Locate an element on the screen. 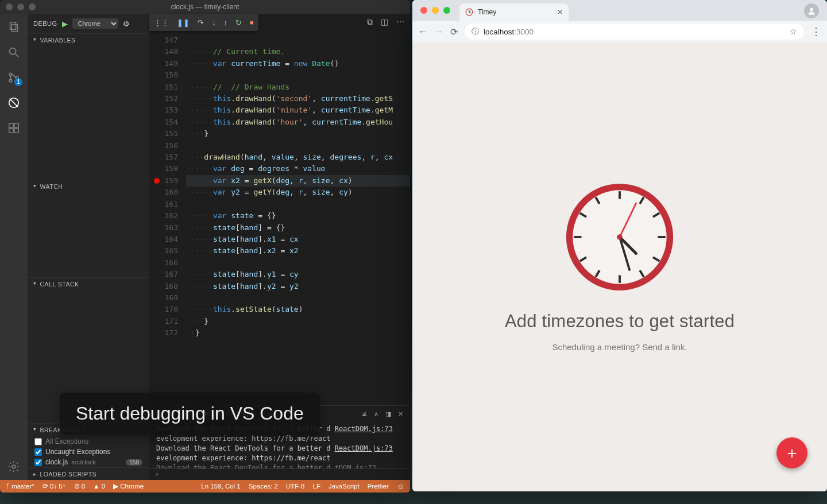  window-title: clock.js — timey-client is located at coordinates (206, 7).